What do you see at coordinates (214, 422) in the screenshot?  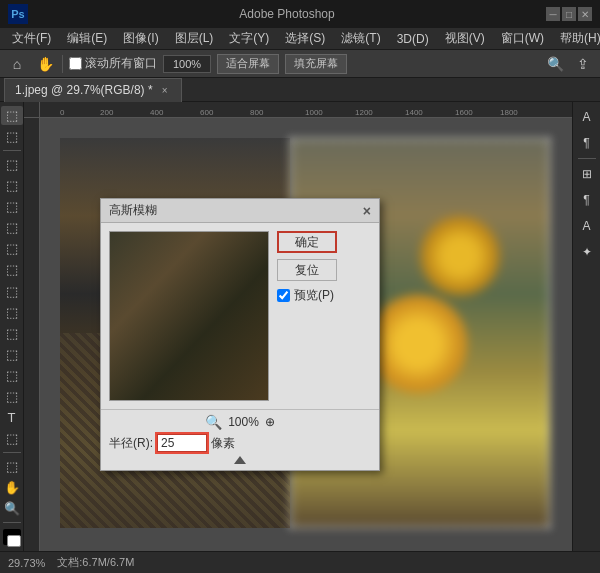 I see `zoom-out-icon: 🔍` at bounding box center [214, 422].